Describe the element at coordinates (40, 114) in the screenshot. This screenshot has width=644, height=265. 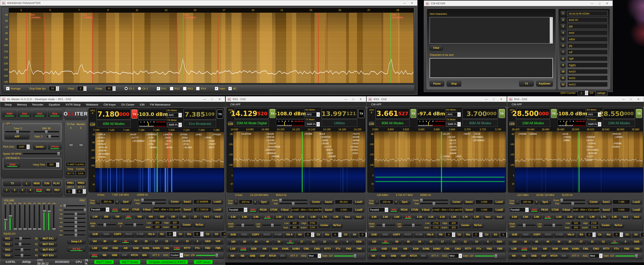
I see `left-rx3-button: RX3` at that location.